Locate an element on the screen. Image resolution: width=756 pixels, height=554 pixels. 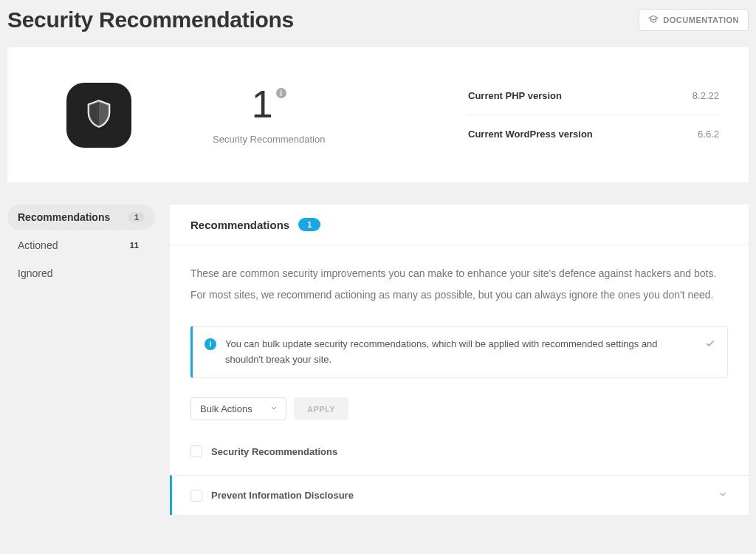
recommendation-title: Prevent Information Disclosure is located at coordinates (460, 495).